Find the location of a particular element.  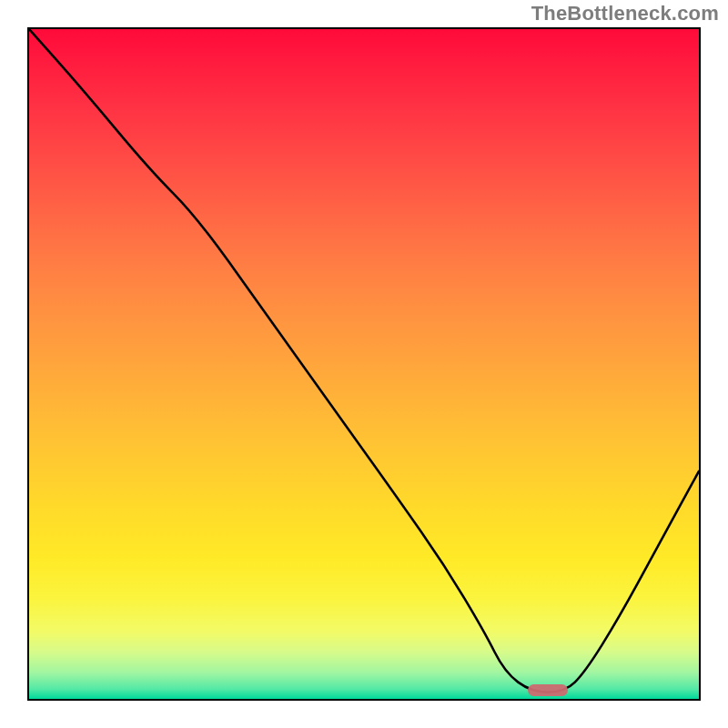

watermark-text: TheBottleneck.com is located at coordinates (625, 14).